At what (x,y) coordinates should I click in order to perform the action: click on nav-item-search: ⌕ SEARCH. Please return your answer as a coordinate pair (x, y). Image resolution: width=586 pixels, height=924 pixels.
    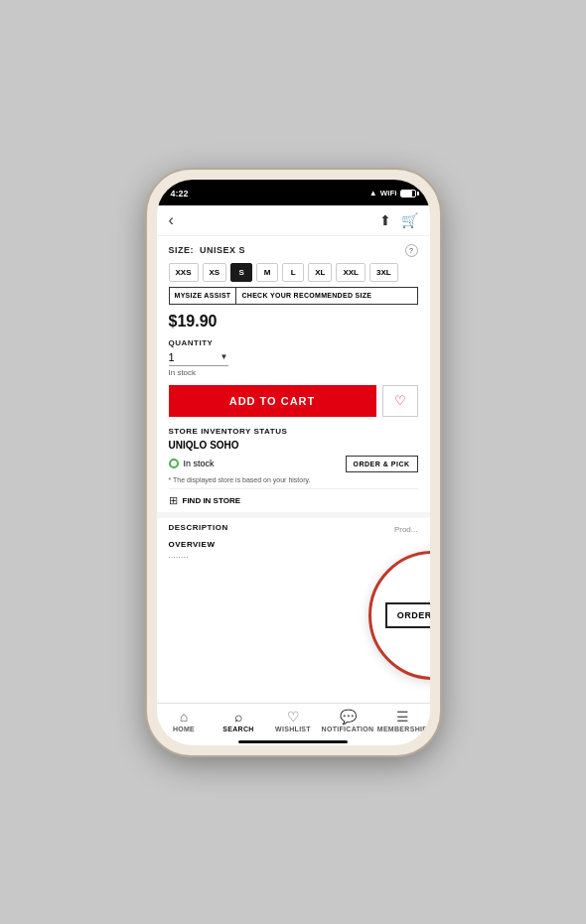
    Looking at the image, I should click on (238, 721).